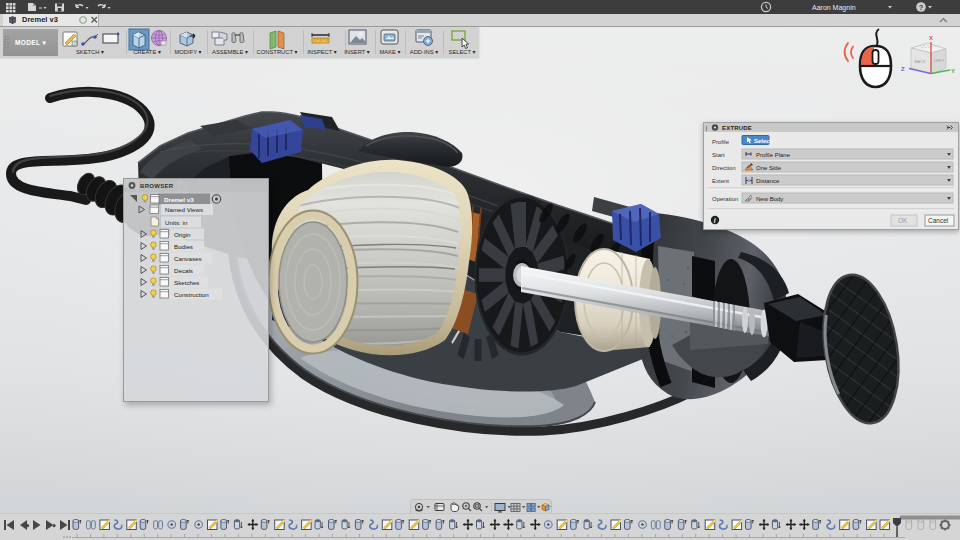  Describe the element at coordinates (769, 168) in the screenshot. I see `svg-text: One Side` at that location.